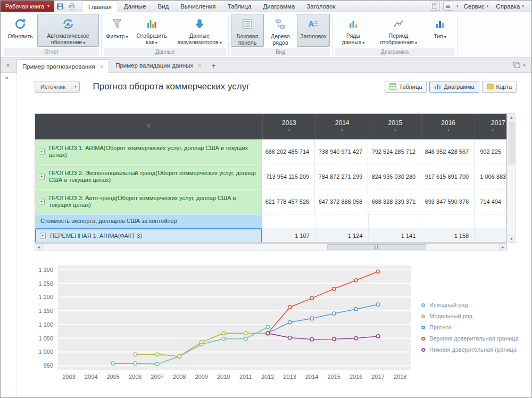 The width and height of the screenshot is (532, 398). Describe the element at coordinates (448, 127) in the screenshot. I see `year-column-header: 2016▼` at that location.